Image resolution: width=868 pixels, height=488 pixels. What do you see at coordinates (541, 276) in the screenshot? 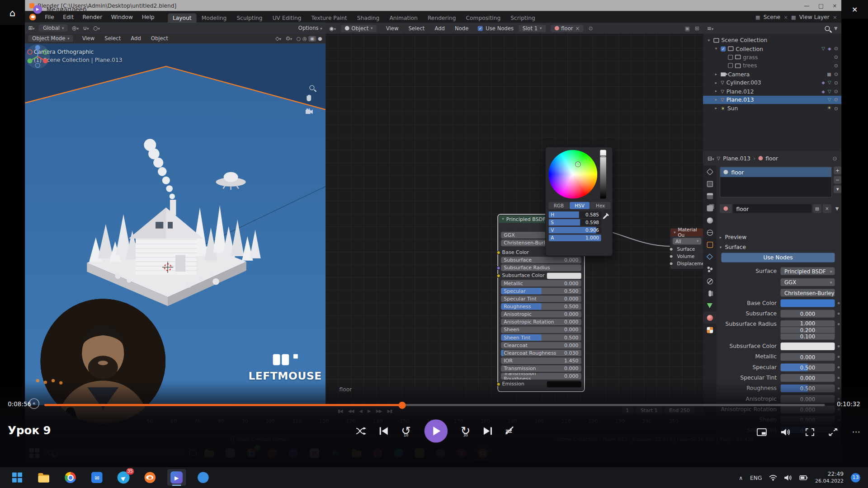
I see `node-row-subsurface-color: Subsurface Color` at bounding box center [541, 276].